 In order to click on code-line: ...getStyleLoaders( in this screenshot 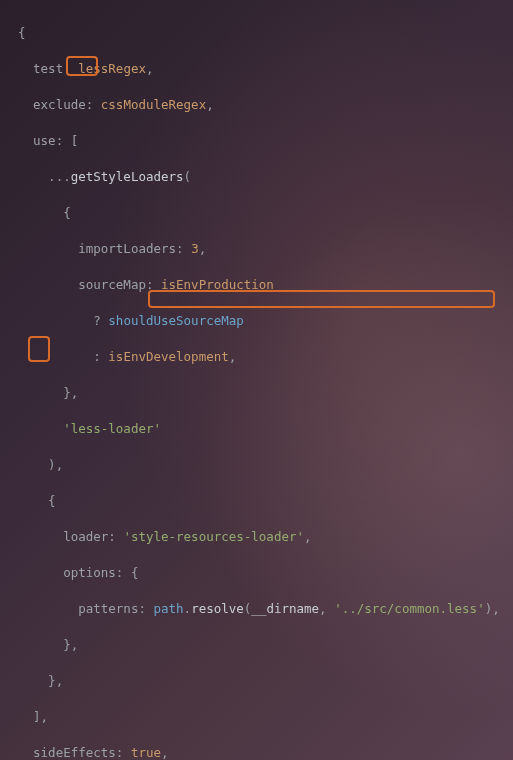, I will do `click(266, 177)`.